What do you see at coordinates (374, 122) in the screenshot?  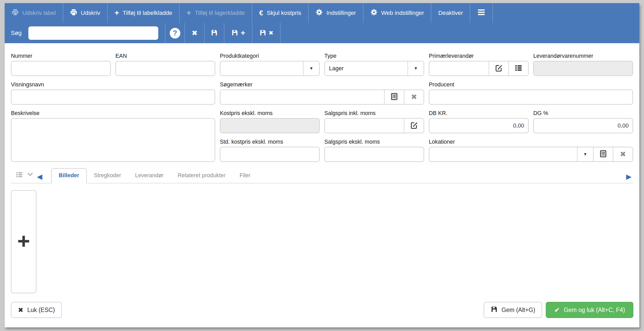 I see `field-salgspris-inkl: Salgspris inkl. moms` at bounding box center [374, 122].